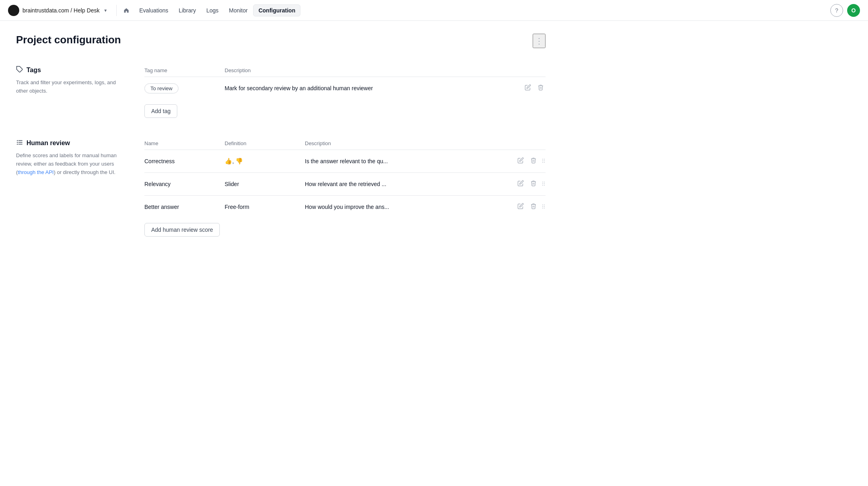  Describe the element at coordinates (185, 184) in the screenshot. I see `hr-name-cell-1: Relevancy` at that location.